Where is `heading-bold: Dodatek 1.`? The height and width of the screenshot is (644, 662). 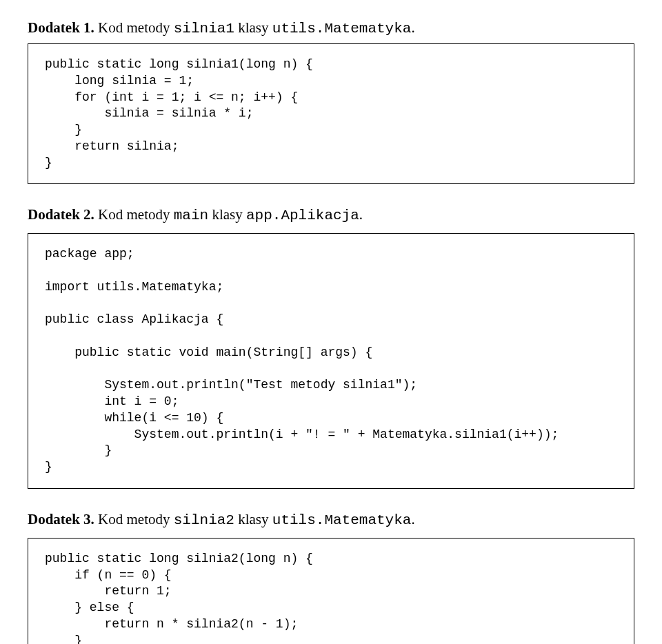
heading-bold: Dodatek 1. is located at coordinates (61, 28).